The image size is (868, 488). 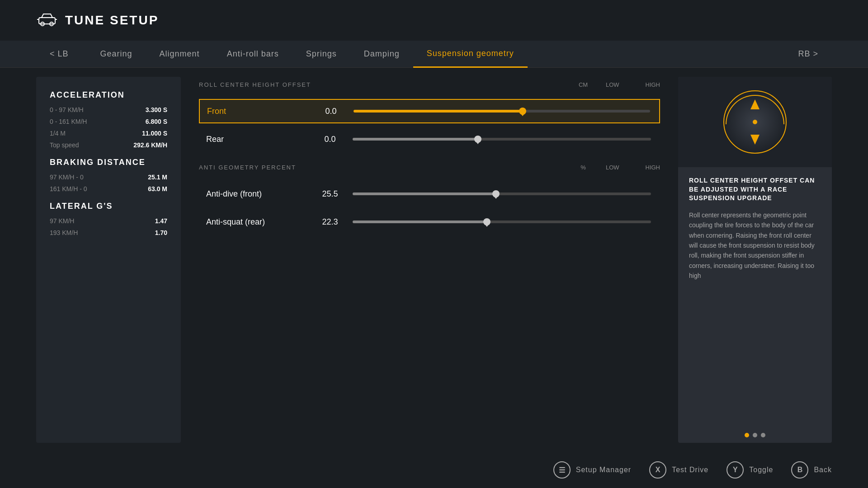 What do you see at coordinates (646, 167) in the screenshot?
I see `anti-geometry-high: HIGH` at bounding box center [646, 167].